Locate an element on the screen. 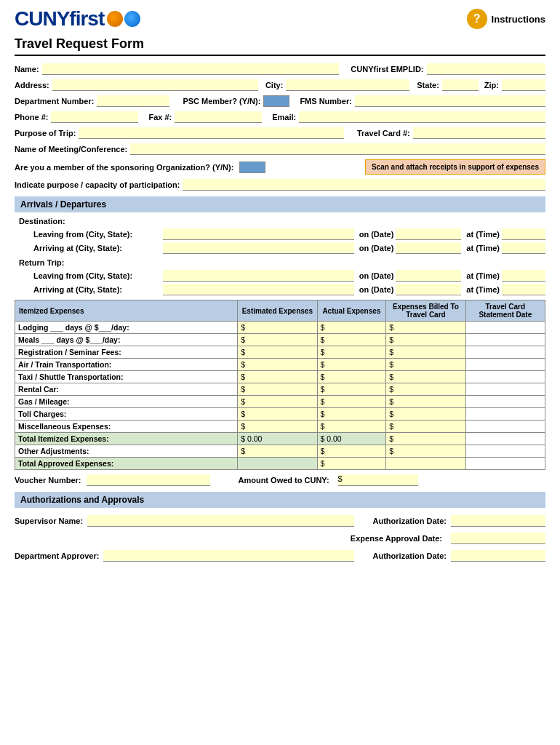  fms-input is located at coordinates (450, 101).